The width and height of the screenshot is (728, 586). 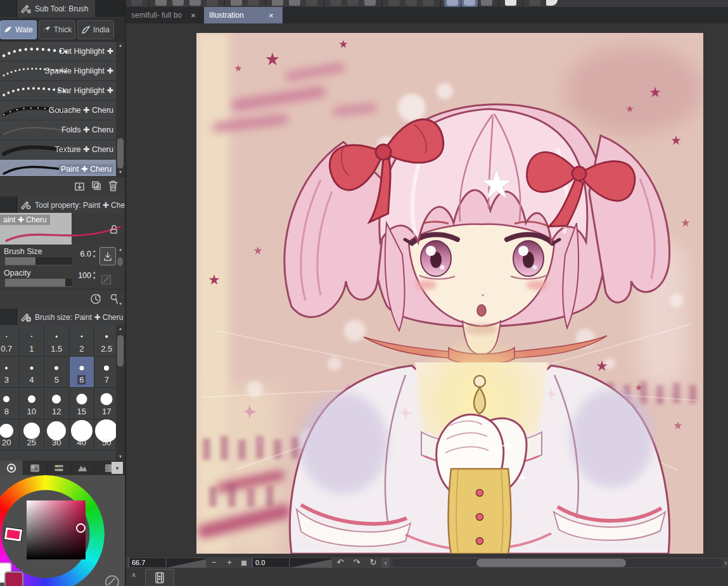 What do you see at coordinates (57, 404) in the screenshot?
I see `brush-size-cell: 12` at bounding box center [57, 404].